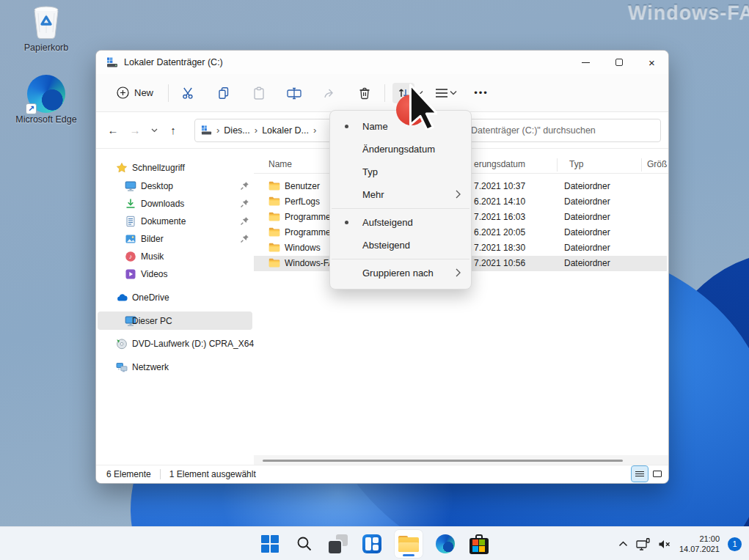 The width and height of the screenshot is (749, 560). Describe the element at coordinates (401, 199) in the screenshot. I see `sort-dropdown-menu: Name Änderungsdatum Typ Mehr Aufsteigend…` at that location.